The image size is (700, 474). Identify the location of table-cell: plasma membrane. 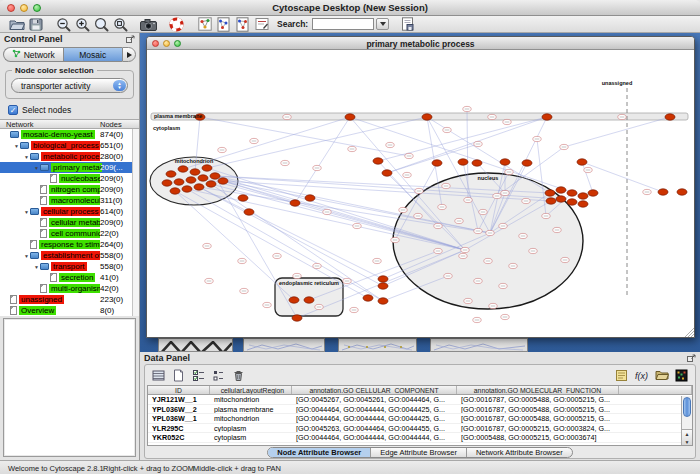
(251, 410).